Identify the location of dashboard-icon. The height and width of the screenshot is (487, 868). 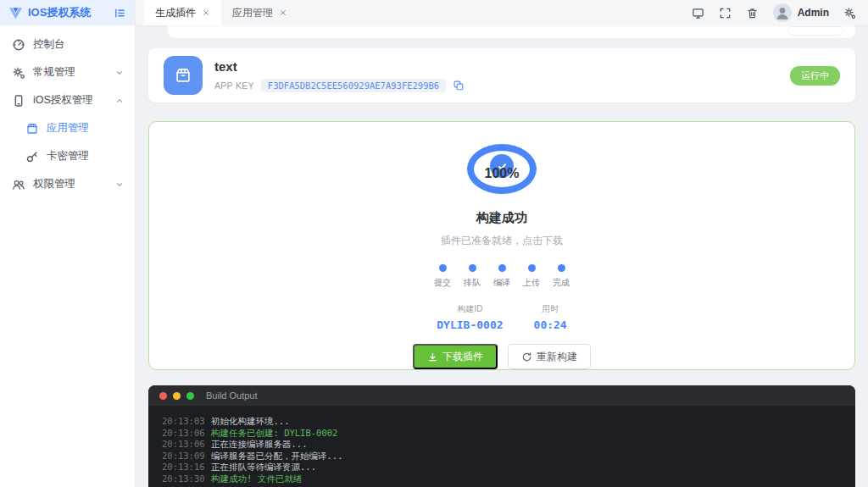
(19, 45).